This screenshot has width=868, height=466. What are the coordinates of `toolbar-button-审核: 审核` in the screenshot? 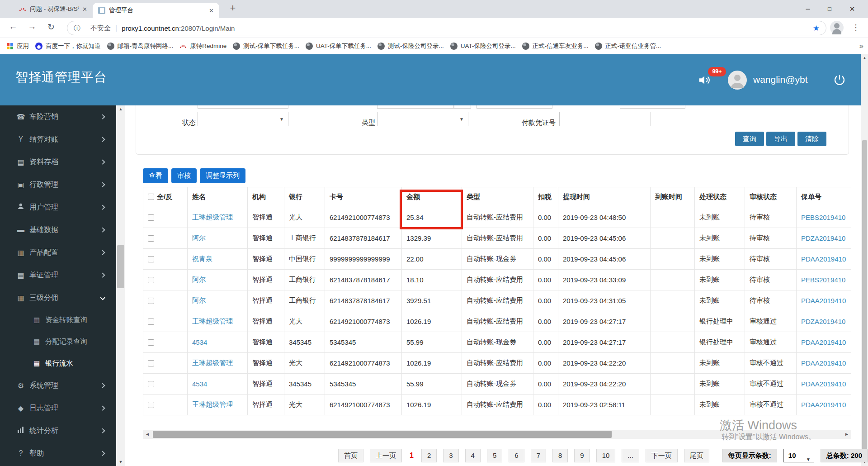 It's located at (184, 176).